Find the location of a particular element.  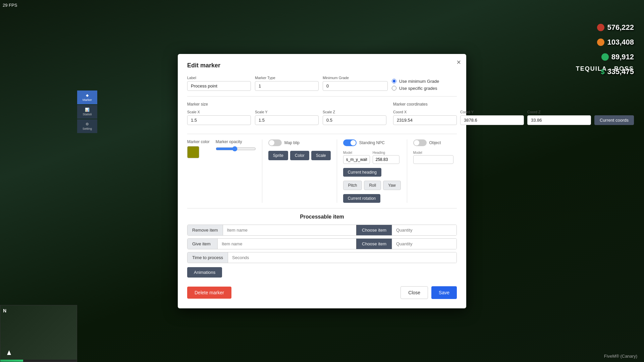

use-specific-grades-radio is located at coordinates (394, 88).